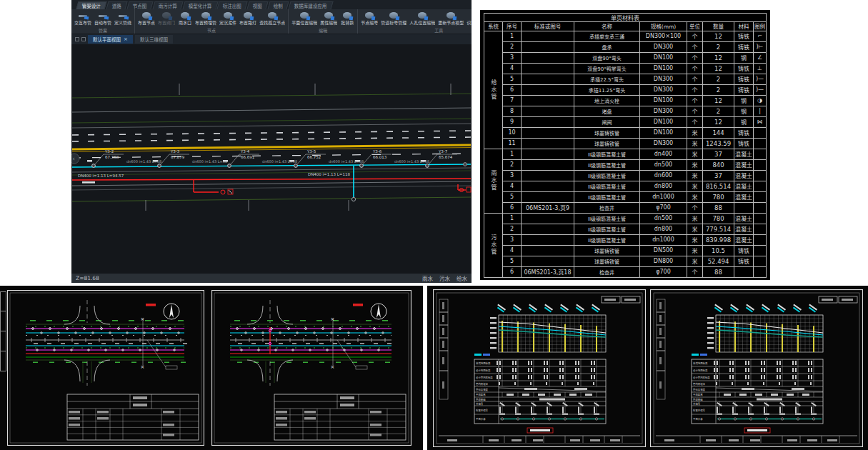 The image size is (868, 450). I want to click on table-cell: 承插11.25°弯头, so click(607, 90).